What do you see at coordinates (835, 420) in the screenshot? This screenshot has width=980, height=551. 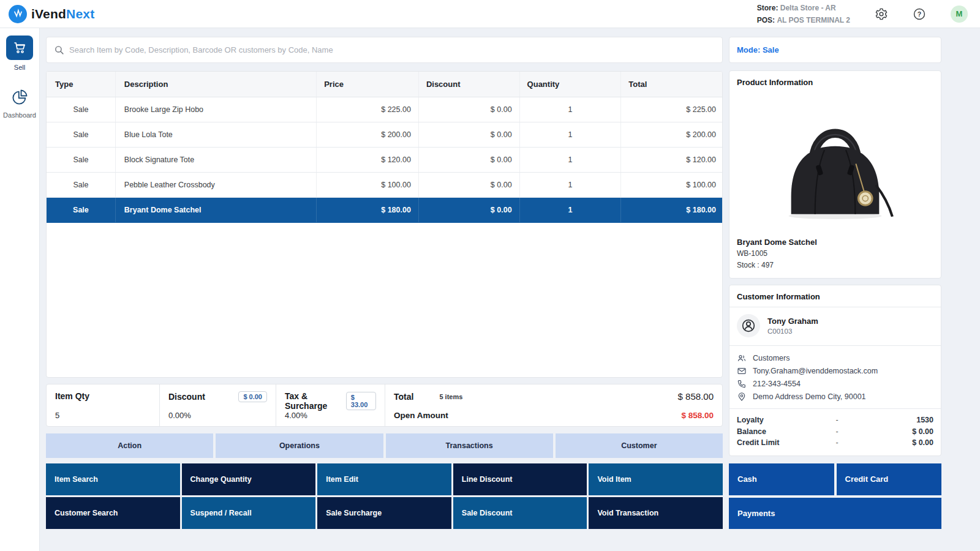 I see `loyalty-row: Loyalty - 1530` at bounding box center [835, 420].